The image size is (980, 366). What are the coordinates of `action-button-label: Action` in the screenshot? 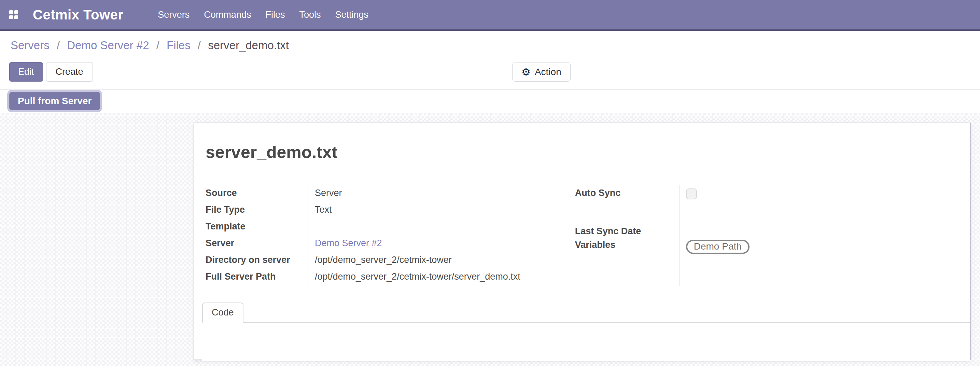 It's located at (548, 72).